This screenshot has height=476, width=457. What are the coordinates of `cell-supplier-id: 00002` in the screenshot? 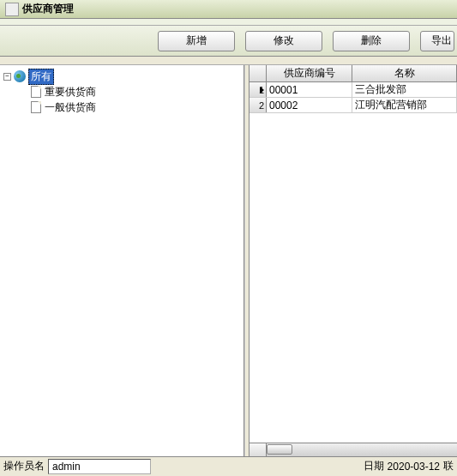 It's located at (310, 105).